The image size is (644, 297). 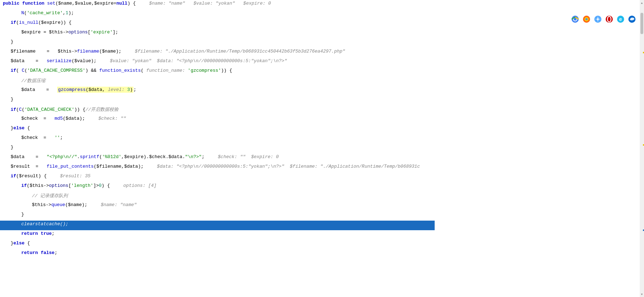 What do you see at coordinates (322, 178) in the screenshot?
I see `code-line: if($result) { $result: 35` at bounding box center [322, 178].